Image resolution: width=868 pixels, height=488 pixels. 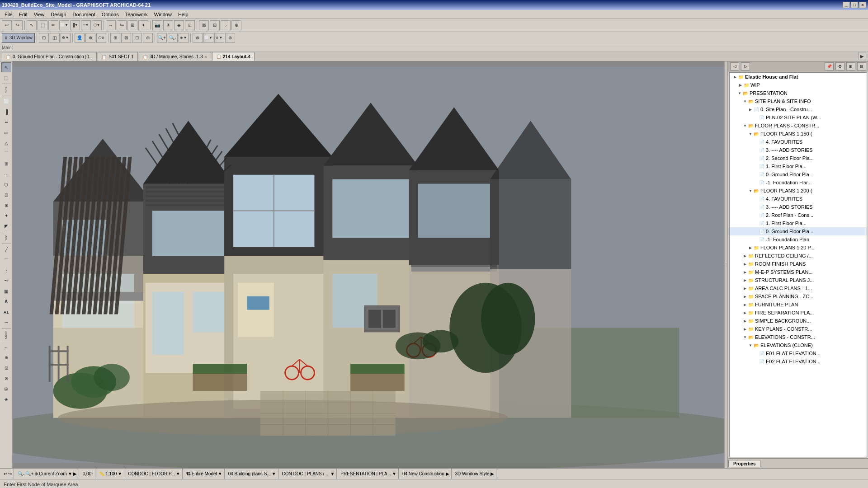 What do you see at coordinates (6, 153) in the screenshot?
I see `lt-shell: ⌒` at bounding box center [6, 153].